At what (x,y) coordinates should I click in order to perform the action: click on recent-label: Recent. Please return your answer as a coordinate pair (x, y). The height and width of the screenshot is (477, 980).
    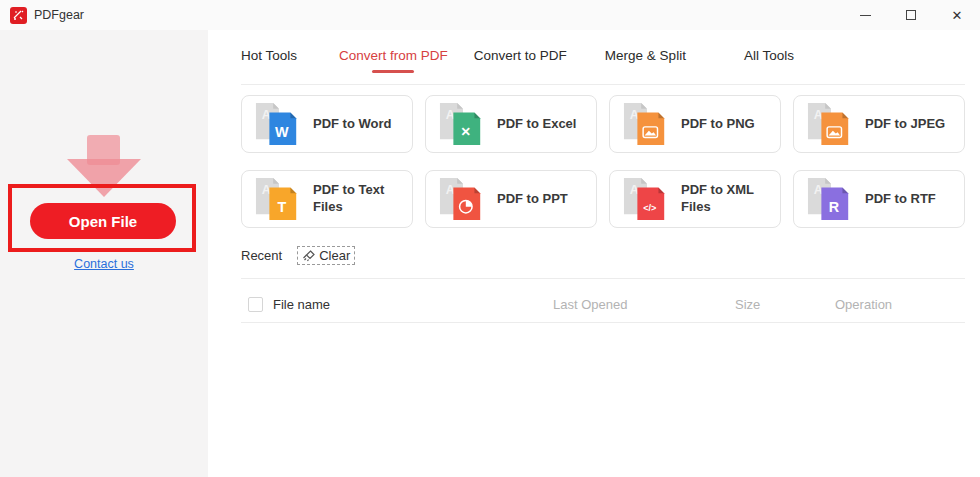
    Looking at the image, I should click on (262, 256).